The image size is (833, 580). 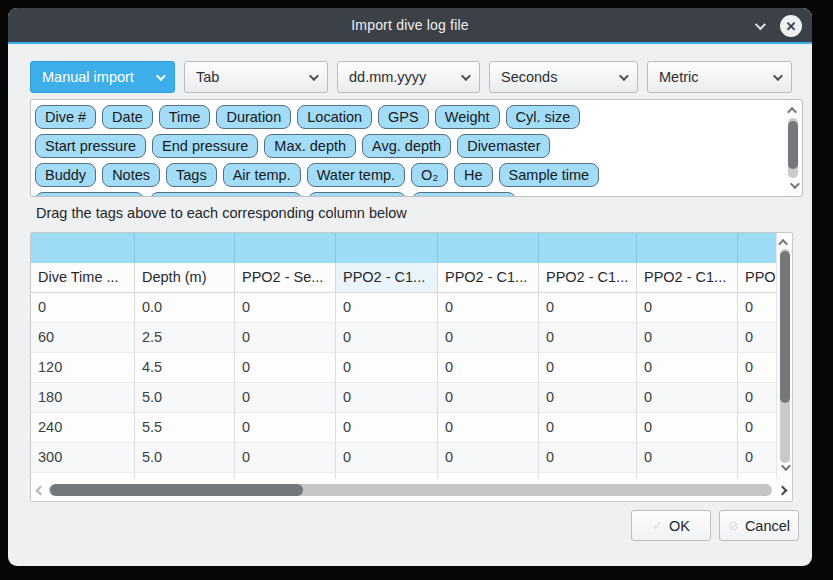 I want to click on scroll-right-icon, so click(x=783, y=490).